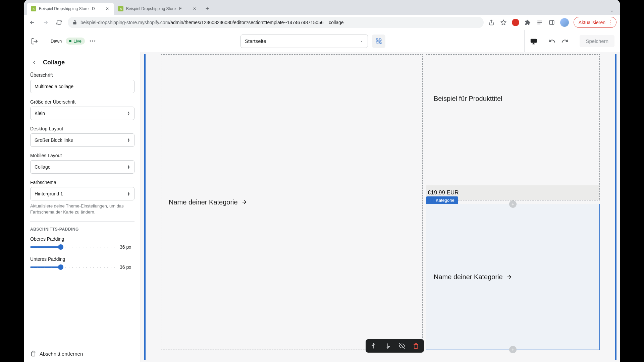  I want to click on editor-header: Dawn Live ••• Startseite, so click(322, 41).